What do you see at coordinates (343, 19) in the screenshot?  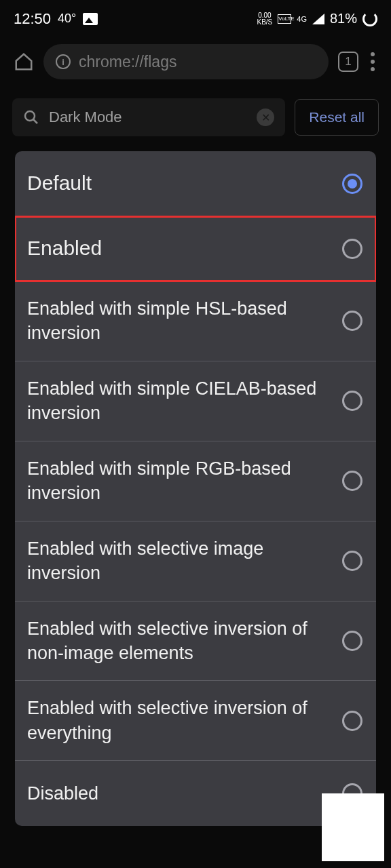 I see `battery-percent: 81%` at bounding box center [343, 19].